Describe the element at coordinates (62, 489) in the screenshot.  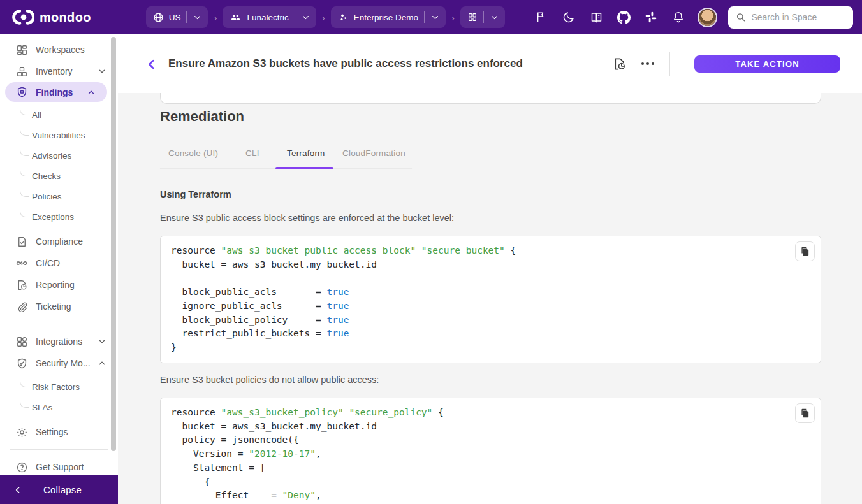
I see `collapse-label: Collapse` at that location.